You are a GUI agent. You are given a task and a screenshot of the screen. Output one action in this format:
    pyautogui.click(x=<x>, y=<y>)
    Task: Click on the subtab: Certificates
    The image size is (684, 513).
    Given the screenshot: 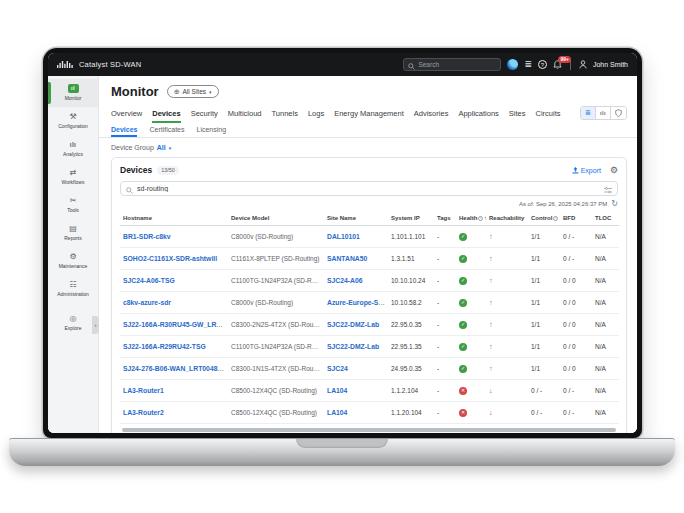 What is the action you would take?
    pyautogui.click(x=166, y=132)
    